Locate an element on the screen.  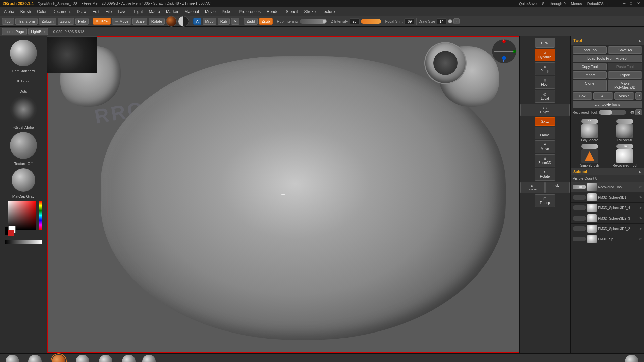
color-picker is located at coordinates (23, 220).